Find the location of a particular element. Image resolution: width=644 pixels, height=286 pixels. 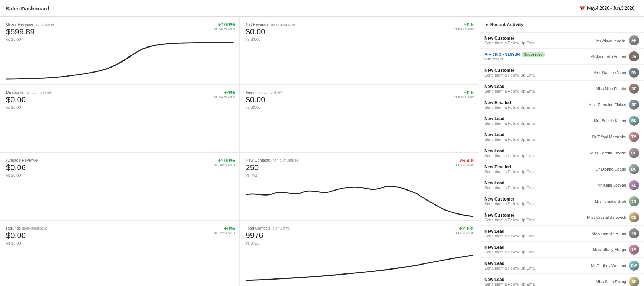

metric-value-gross-revenue: $599.89 is located at coordinates (30, 32).